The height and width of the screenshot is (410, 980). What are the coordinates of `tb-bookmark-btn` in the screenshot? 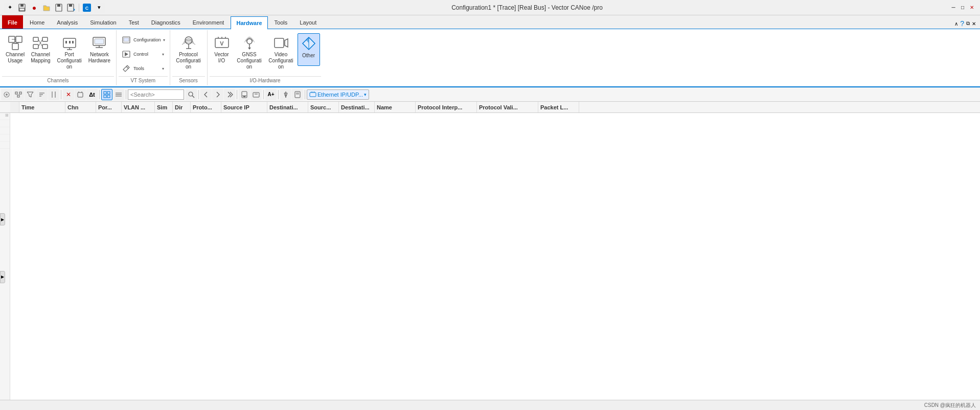 It's located at (244, 95).